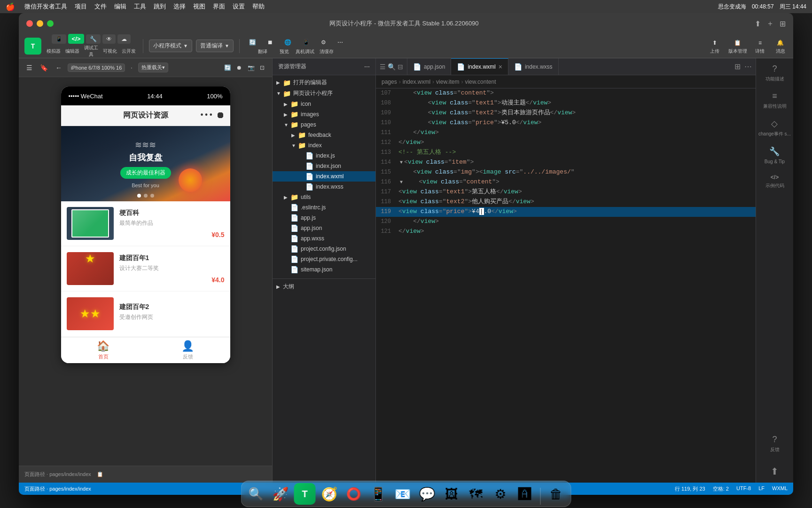 The height and width of the screenshot is (508, 812). What do you see at coordinates (324, 285) in the screenshot?
I see `tree-outline: ▶ 大纲` at bounding box center [324, 285].